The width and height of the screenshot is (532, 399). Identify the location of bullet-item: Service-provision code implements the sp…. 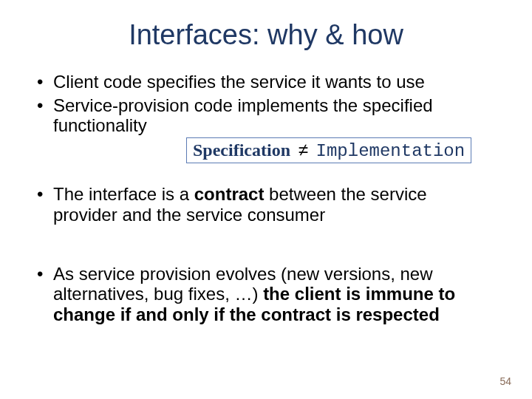
(266, 130).